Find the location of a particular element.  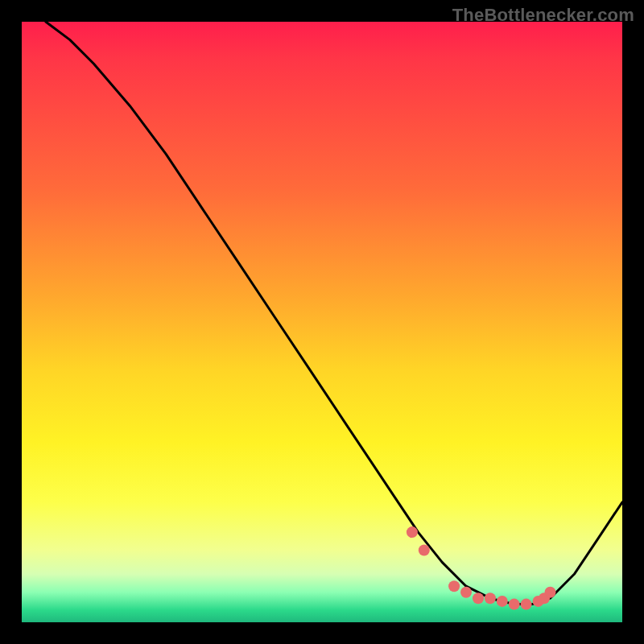

watermark-text: TheBottlenecker.com is located at coordinates (543, 15).